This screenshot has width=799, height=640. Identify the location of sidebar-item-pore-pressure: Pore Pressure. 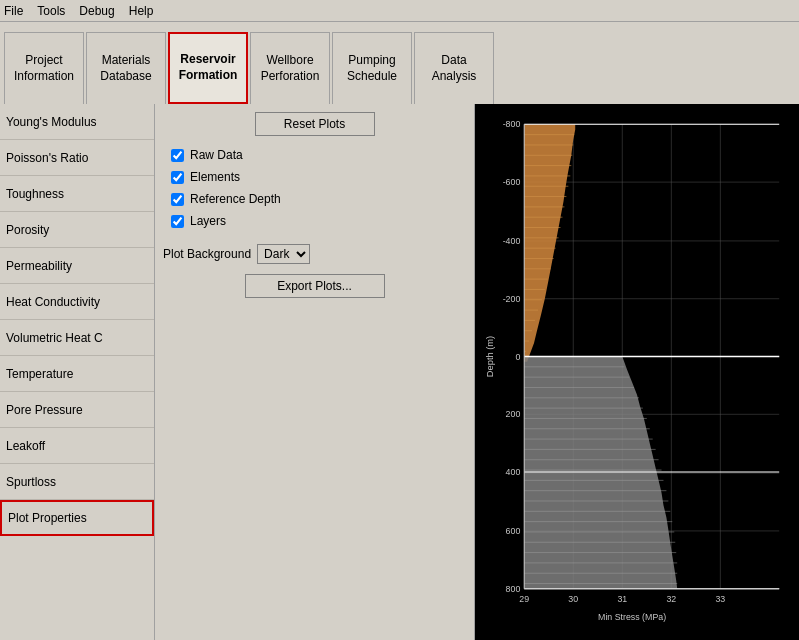
(77, 410).